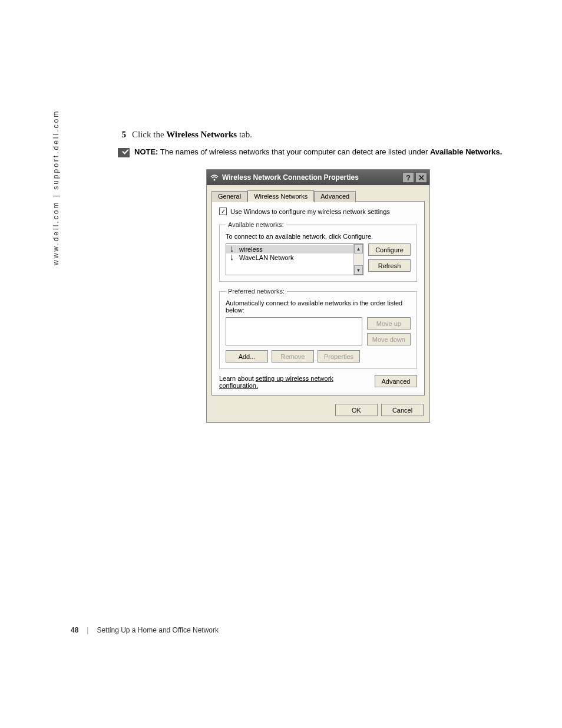 This screenshot has height=728, width=562. Describe the element at coordinates (310, 212) in the screenshot. I see `checkbox-label: Use Windows to configure my wireless net…` at that location.